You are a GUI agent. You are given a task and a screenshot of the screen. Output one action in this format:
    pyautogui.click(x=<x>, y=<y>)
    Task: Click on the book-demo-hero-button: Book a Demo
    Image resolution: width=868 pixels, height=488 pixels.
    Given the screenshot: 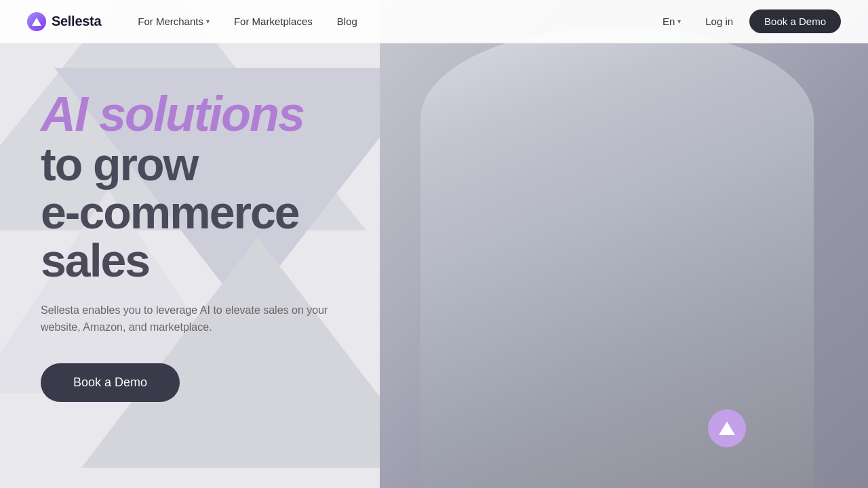 What is the action you would take?
    pyautogui.click(x=110, y=382)
    